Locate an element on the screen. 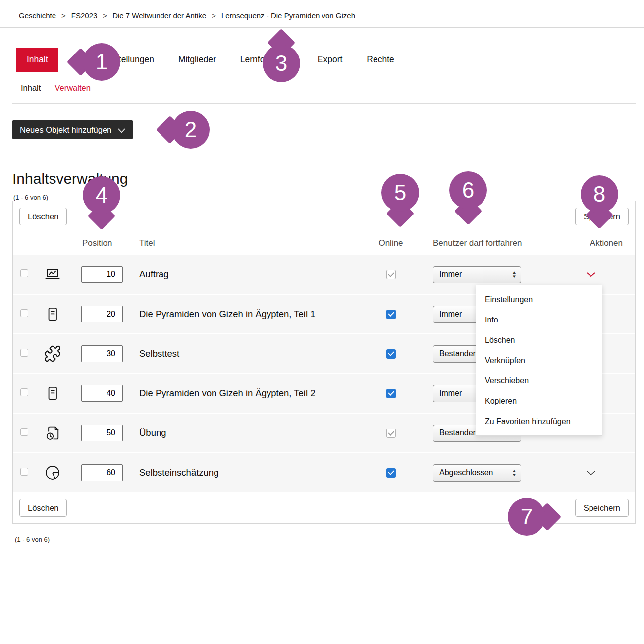 Image resolution: width=644 pixels, height=644 pixels. breadcrumb-item-die-7-weltwunder-der-antike: Die 7 Weltwunder der Antike is located at coordinates (160, 16).